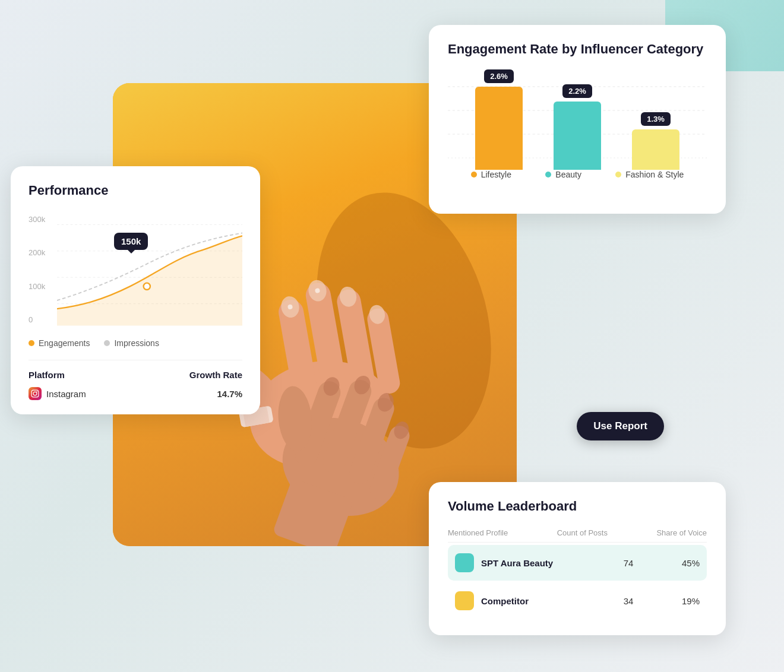  What do you see at coordinates (543, 601) in the screenshot?
I see `lb-name-competitor: Competitor` at bounding box center [543, 601].